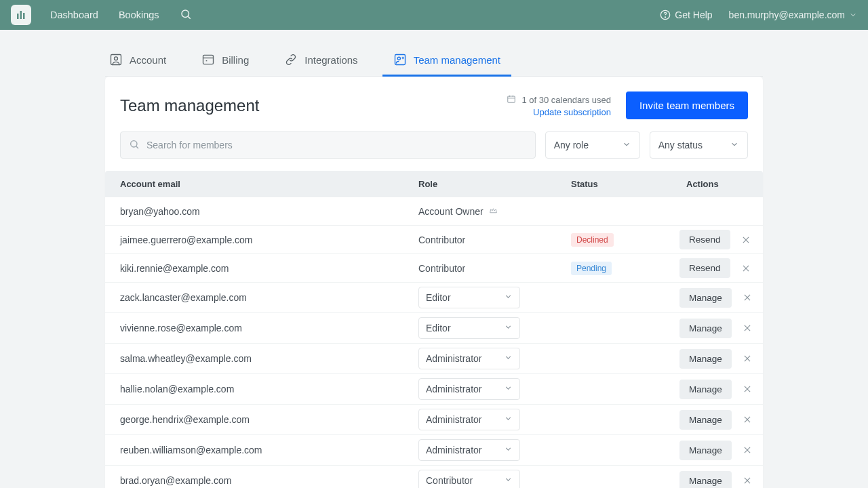 This screenshot has width=868, height=488. Describe the element at coordinates (434, 104) in the screenshot. I see `card-header: Team management 1 of 30 calendars used U…` at that location.